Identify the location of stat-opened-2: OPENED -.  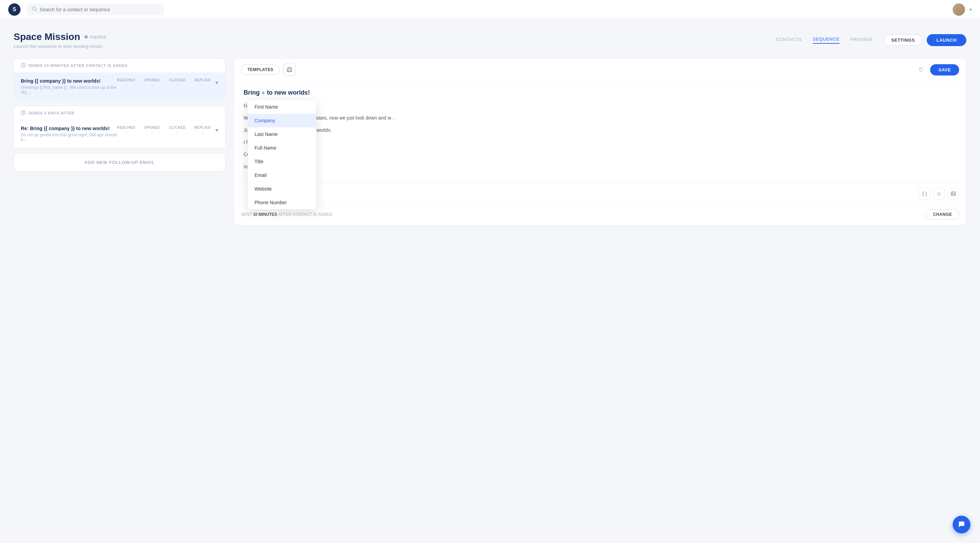
(152, 131).